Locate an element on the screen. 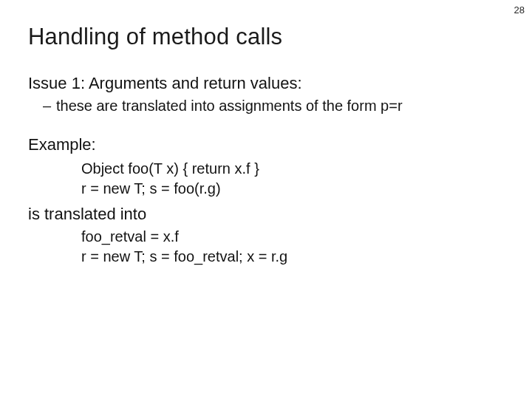  issue-heading: Issue 1: Arguments and return values: is located at coordinates (266, 83).